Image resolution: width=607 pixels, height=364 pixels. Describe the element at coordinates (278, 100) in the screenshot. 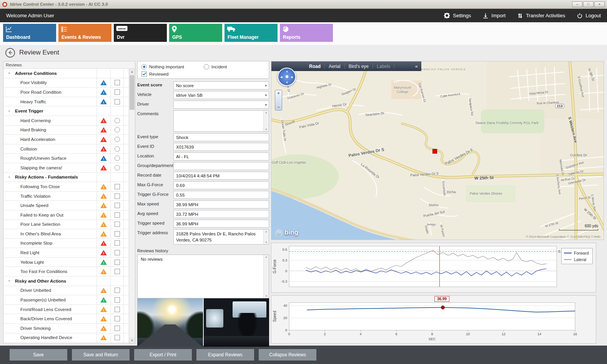

I see `map-zoom-control: + −` at that location.